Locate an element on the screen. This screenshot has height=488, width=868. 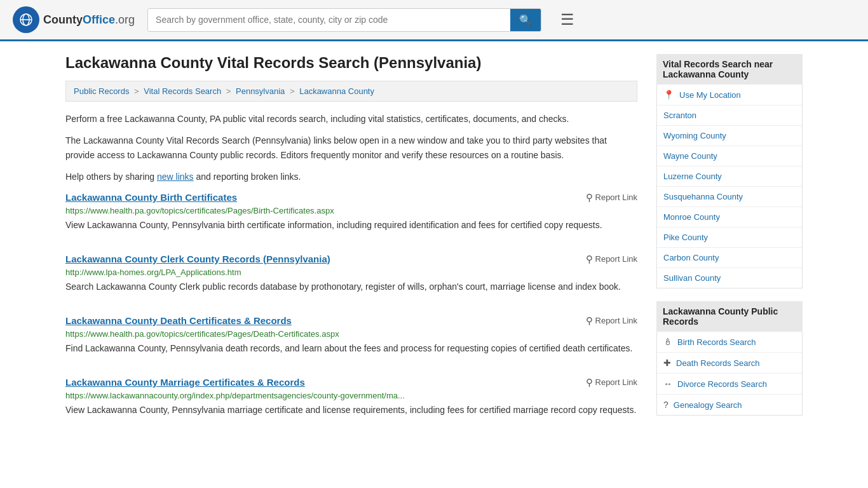
records-icon-0: 🕯 is located at coordinates (668, 342).